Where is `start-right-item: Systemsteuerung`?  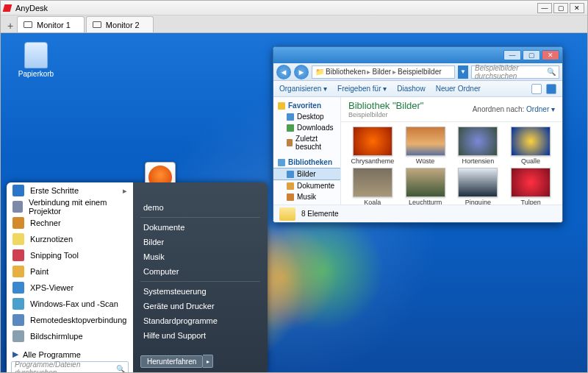
start-right-item: Systemsteuerung is located at coordinates (200, 291).